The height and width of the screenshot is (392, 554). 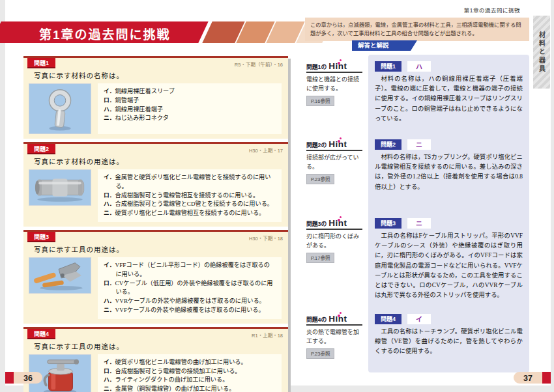 I want to click on question-block-4: 問題4 R1・上期・18 写真に示す工具の用途は。, so click(x=156, y=359).